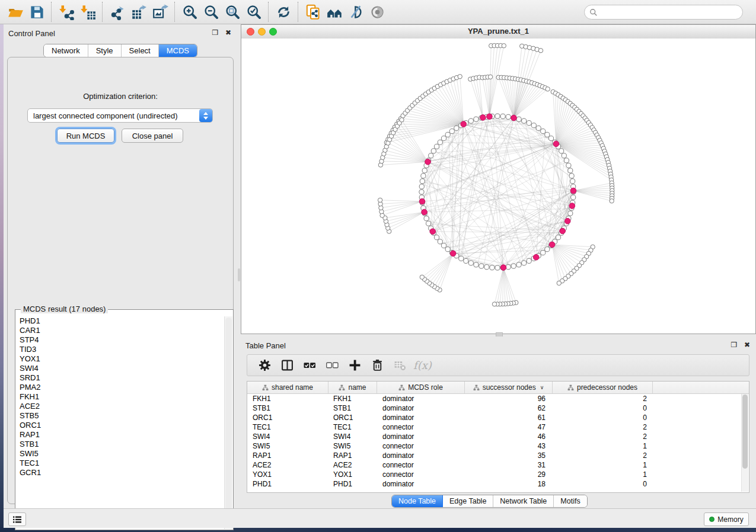  I want to click on table-tab-edge-table: Edge Table, so click(468, 501).